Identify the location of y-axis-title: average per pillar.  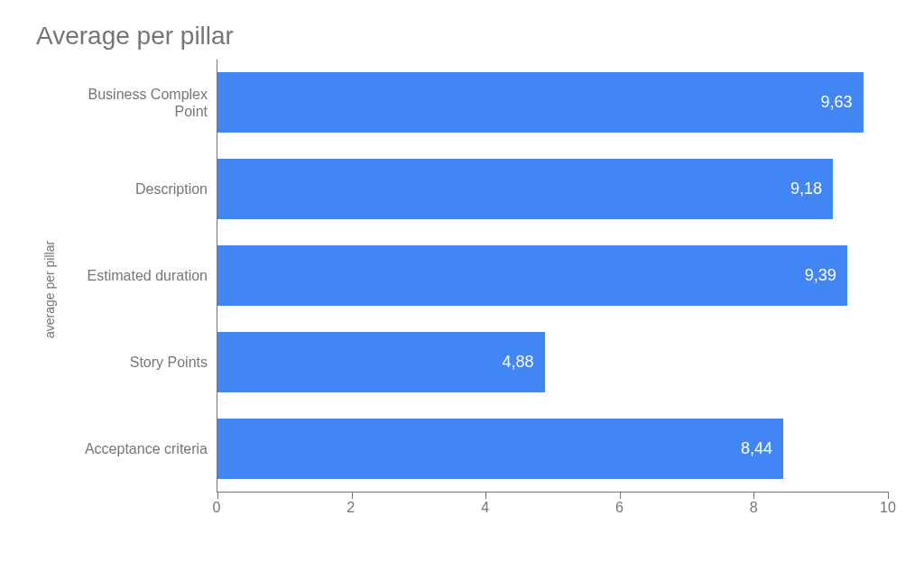
(50, 290).